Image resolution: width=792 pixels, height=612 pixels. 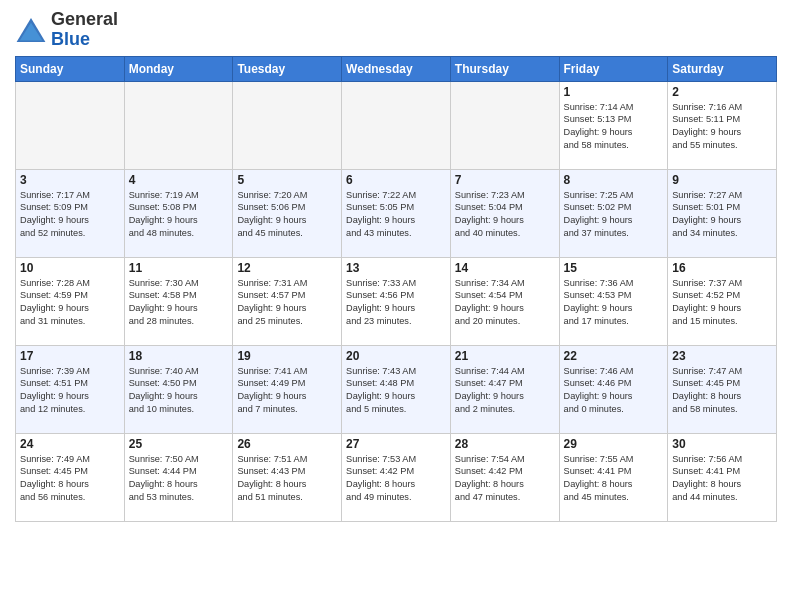 What do you see at coordinates (396, 215) in the screenshot?
I see `day-info: Sunrise: 7:22 AMSunset: 5:05 PMDaylight:…` at bounding box center [396, 215].